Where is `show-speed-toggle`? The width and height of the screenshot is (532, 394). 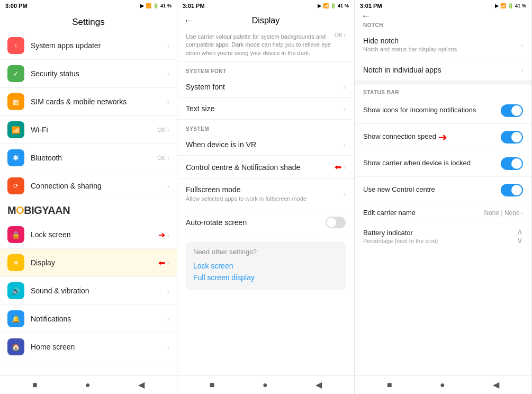
show-speed-toggle is located at coordinates (512, 137).